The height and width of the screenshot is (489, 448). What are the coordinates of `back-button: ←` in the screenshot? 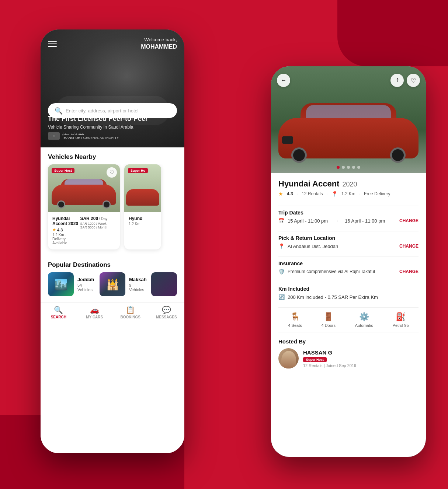 It's located at (284, 80).